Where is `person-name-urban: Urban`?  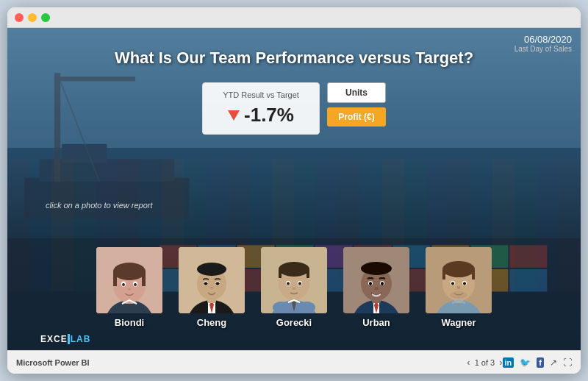 person-name-urban: Urban is located at coordinates (376, 322).